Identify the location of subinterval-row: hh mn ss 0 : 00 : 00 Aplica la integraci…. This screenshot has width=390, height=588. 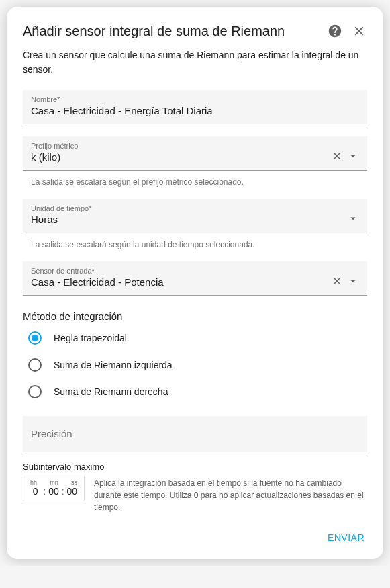
(195, 495).